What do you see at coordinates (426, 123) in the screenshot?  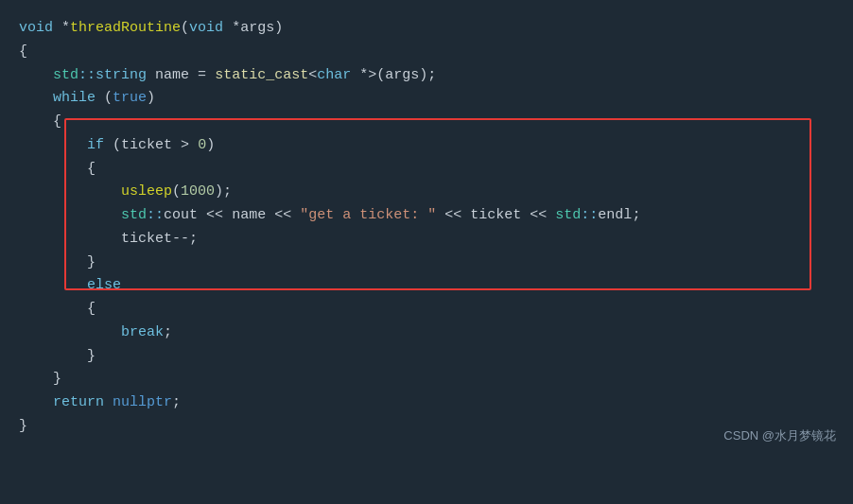 I see `code-line-5: {` at bounding box center [426, 123].